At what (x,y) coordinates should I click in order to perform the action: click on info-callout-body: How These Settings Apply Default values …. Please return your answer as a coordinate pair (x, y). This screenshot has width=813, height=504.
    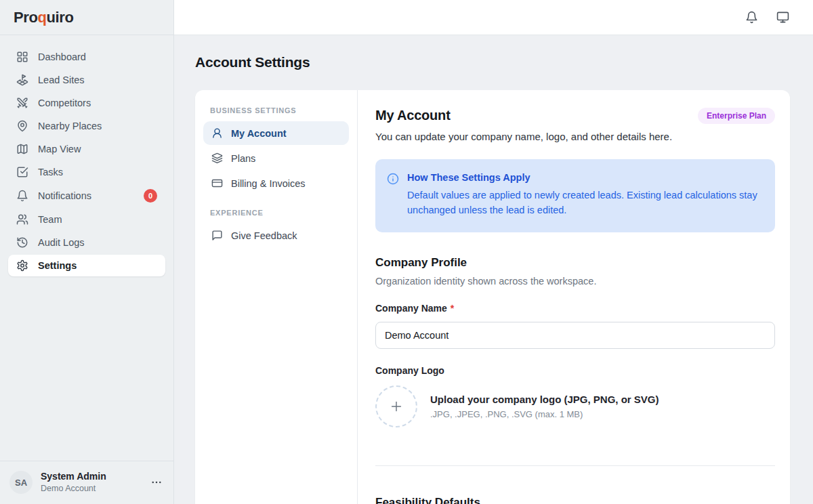
    Looking at the image, I should click on (584, 195).